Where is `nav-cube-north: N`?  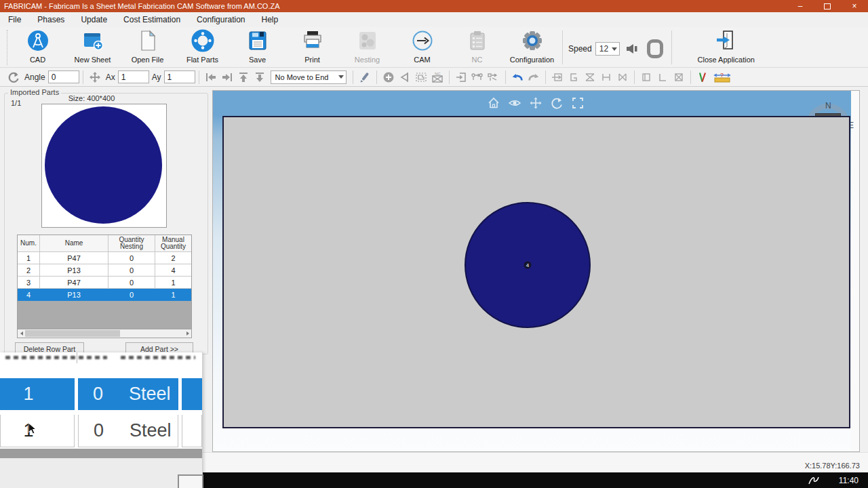
nav-cube-north: N is located at coordinates (829, 106).